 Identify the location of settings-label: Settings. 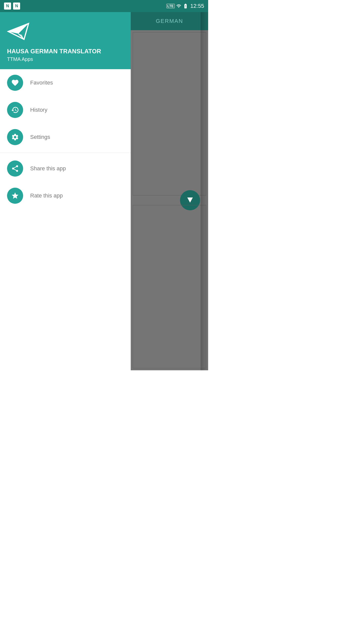
(40, 137).